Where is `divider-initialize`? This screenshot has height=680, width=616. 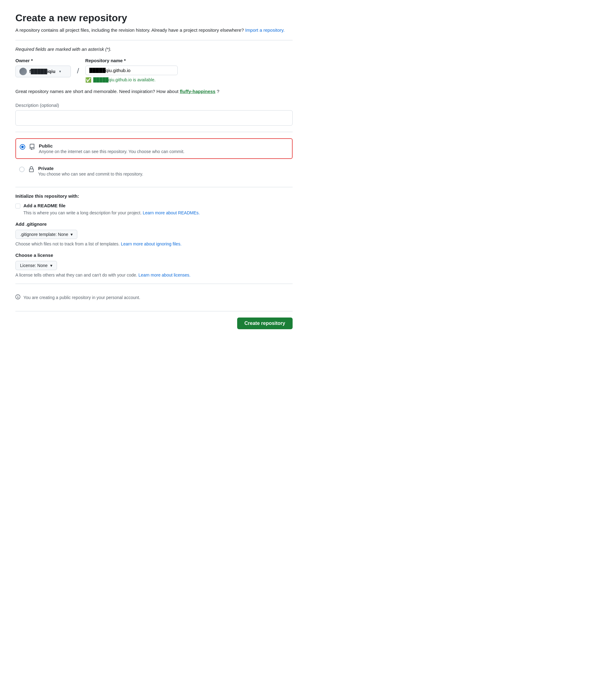 divider-initialize is located at coordinates (154, 187).